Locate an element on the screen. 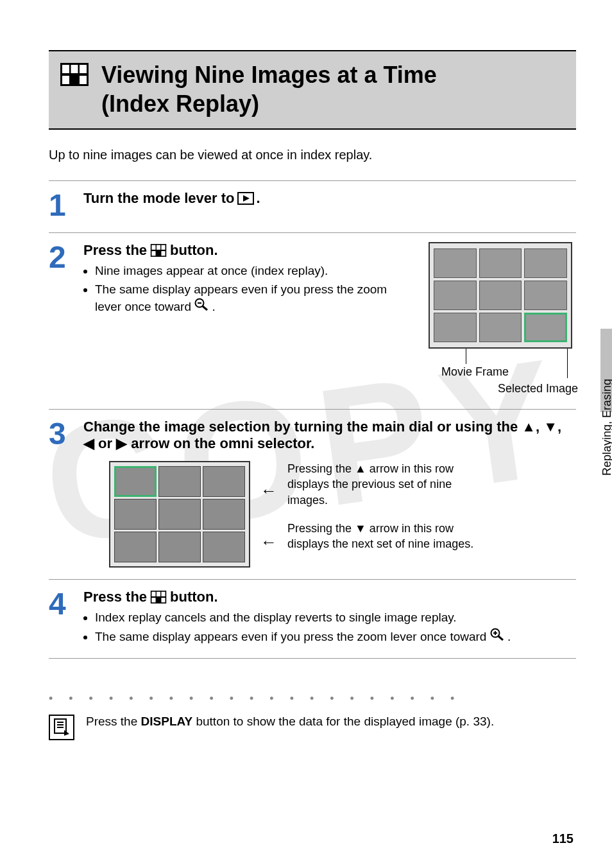  page-title-line1: Viewing Nine Images at a Time is located at coordinates (269, 74).